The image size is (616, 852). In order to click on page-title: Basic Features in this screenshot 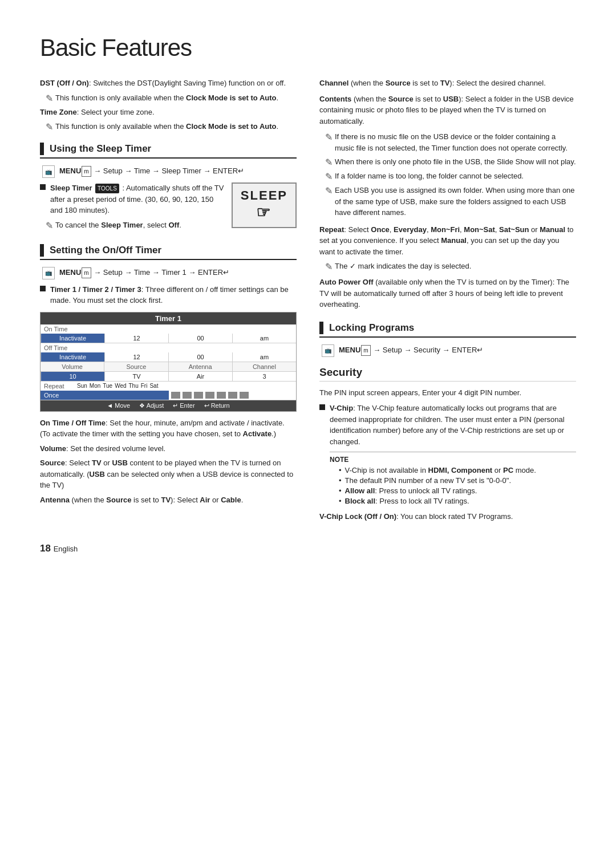, I will do `click(308, 48)`.